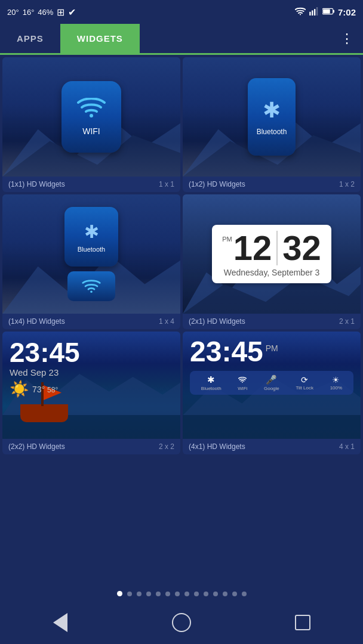  What do you see at coordinates (328, 12) in the screenshot?
I see `battery-icon` at bounding box center [328, 12].